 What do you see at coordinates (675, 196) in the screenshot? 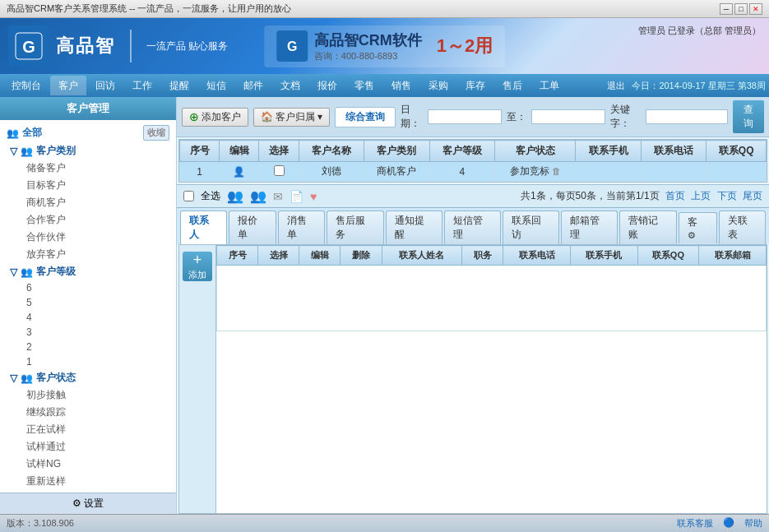
I see `first-page-btn: 首页` at bounding box center [675, 196].